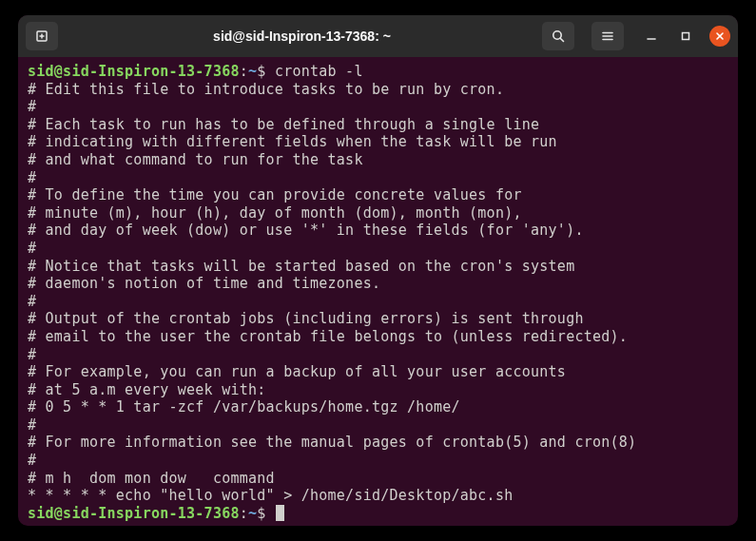  What do you see at coordinates (636, 36) in the screenshot?
I see `titlebar-right` at bounding box center [636, 36].